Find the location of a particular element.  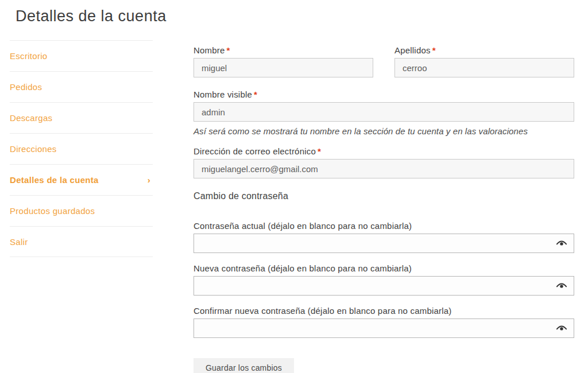

sidebar-item-escritorio: Escritorio is located at coordinates (82, 56).